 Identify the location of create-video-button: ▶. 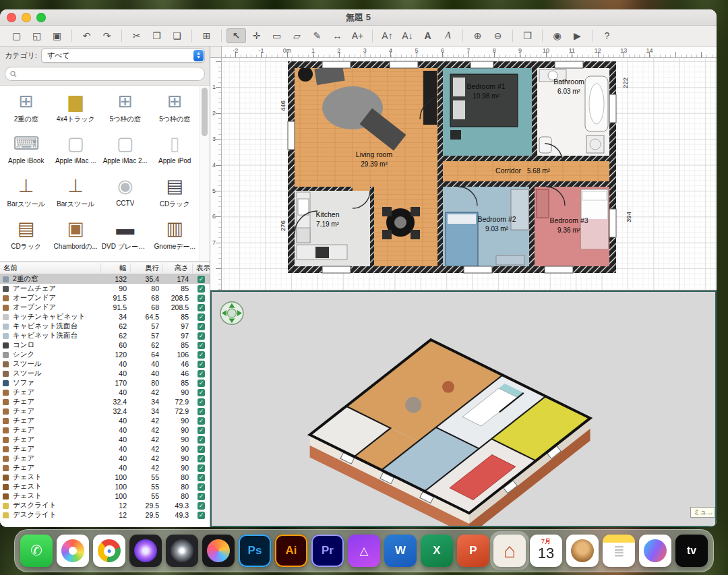
(577, 36).